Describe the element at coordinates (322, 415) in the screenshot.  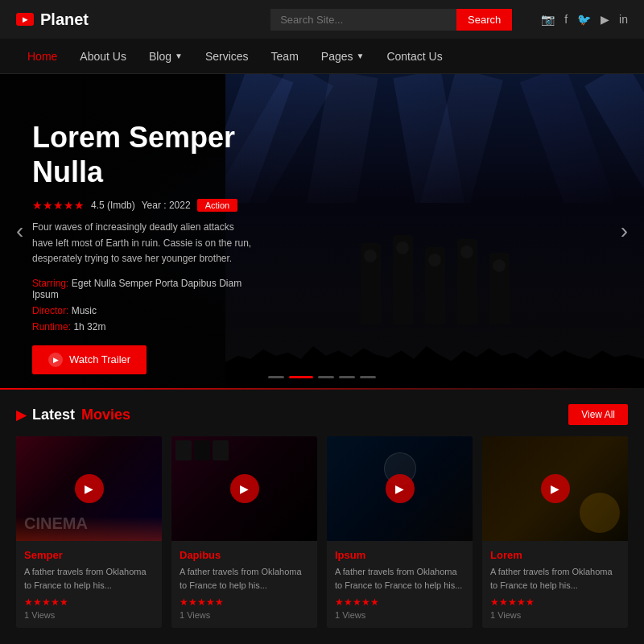
I see `section-header: ▶ Latest Movies View All` at that location.